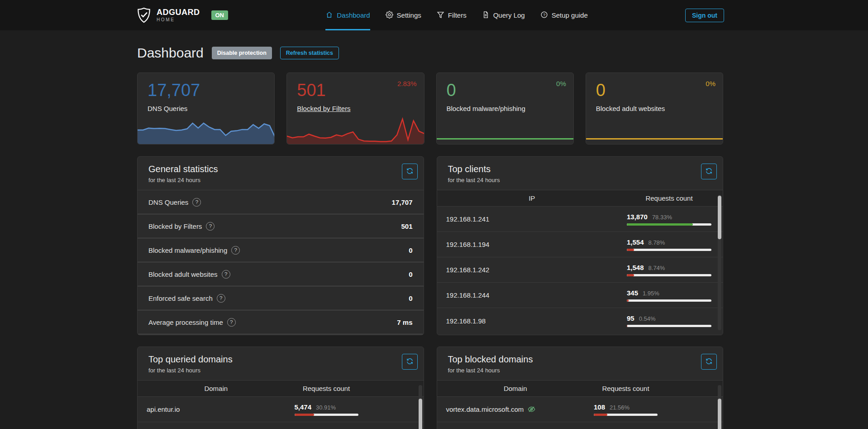 The width and height of the screenshot is (868, 429). What do you see at coordinates (631, 318) in the screenshot?
I see `request-count: 95` at bounding box center [631, 318].